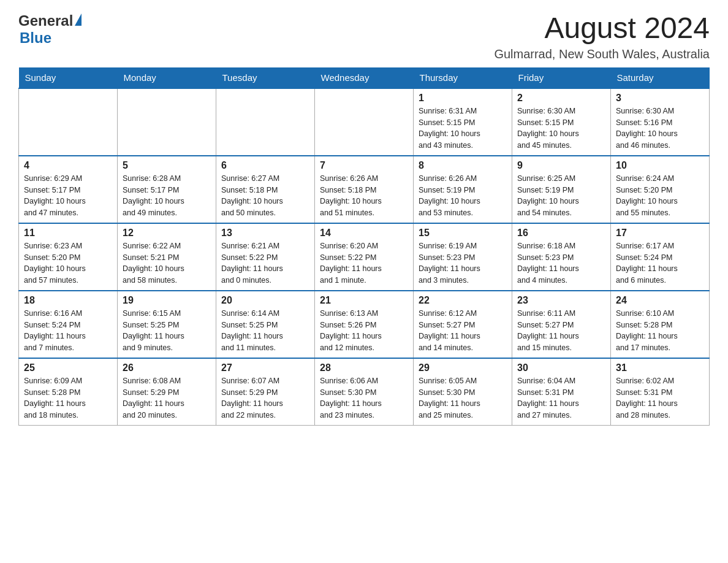 This screenshot has width=728, height=563. I want to click on day-number: 12, so click(167, 233).